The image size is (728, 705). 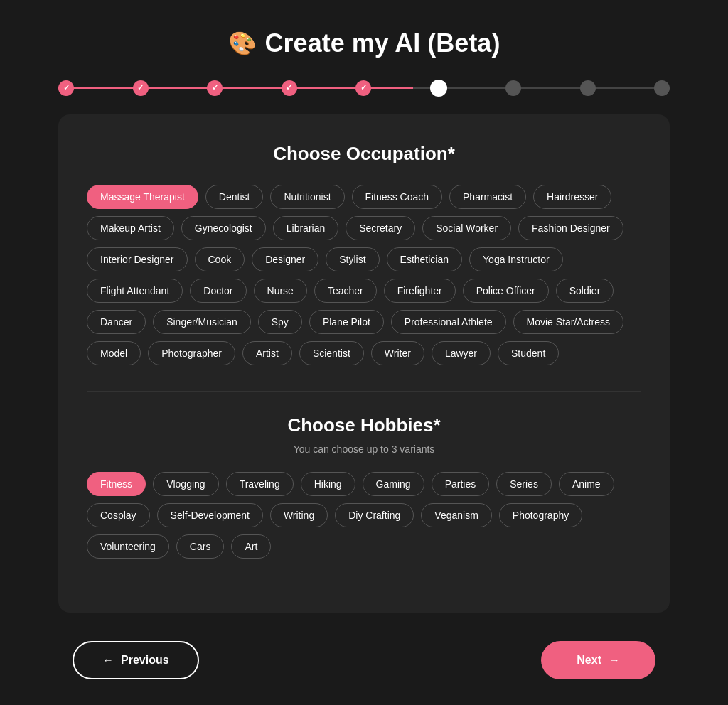 What do you see at coordinates (280, 291) in the screenshot?
I see `occupation-tag-20: Nurse` at bounding box center [280, 291].